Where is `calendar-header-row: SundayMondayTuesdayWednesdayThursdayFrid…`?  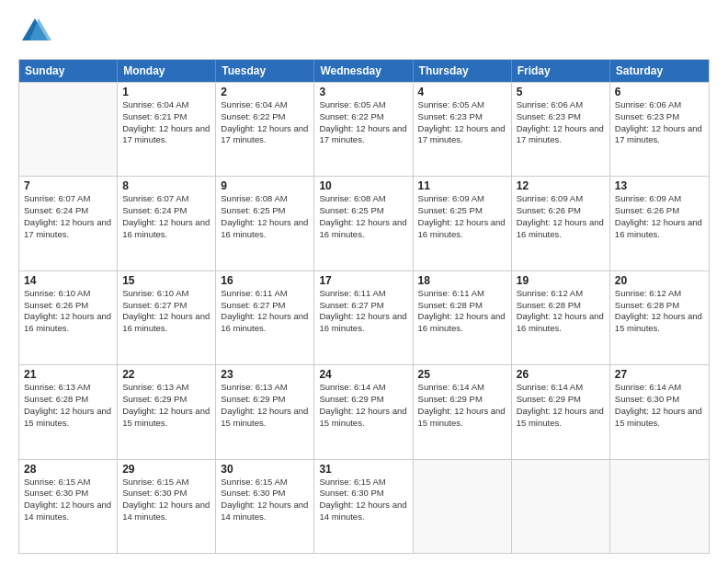 calendar-header-row: SundayMondayTuesdayWednesdayThursdayFrid… is located at coordinates (364, 71).